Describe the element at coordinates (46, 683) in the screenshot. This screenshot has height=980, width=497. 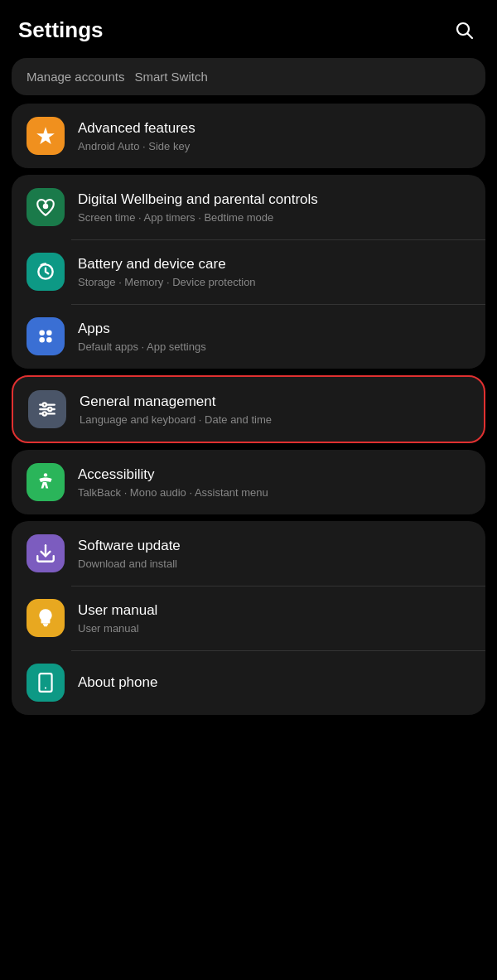
I see `phone-icon` at that location.